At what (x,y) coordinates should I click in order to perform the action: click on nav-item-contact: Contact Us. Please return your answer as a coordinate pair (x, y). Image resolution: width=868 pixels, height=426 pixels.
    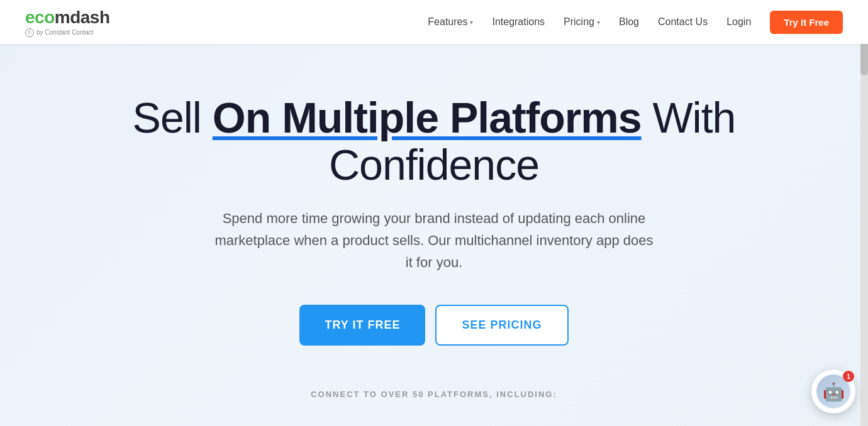
    Looking at the image, I should click on (683, 22).